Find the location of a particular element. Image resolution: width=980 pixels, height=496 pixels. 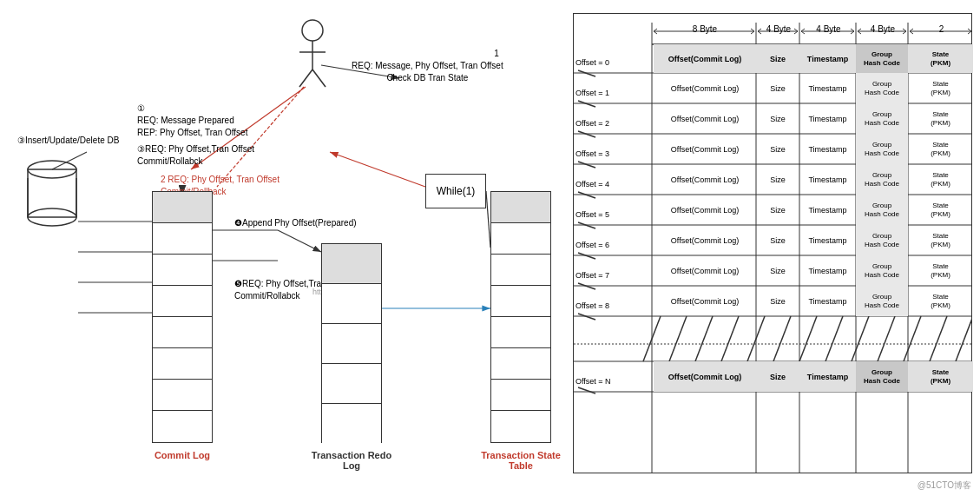

byte-header-2: 2 is located at coordinates (941, 30).